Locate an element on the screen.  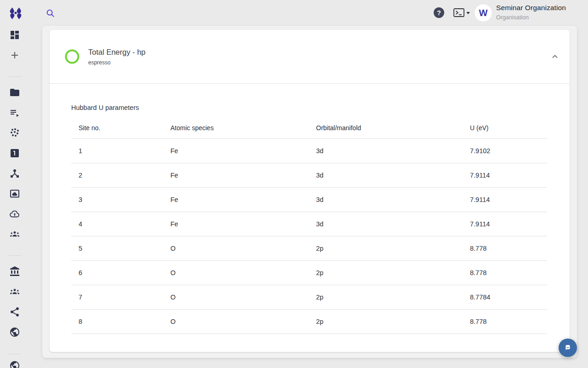
table-cell: 5 is located at coordinates (117, 248).